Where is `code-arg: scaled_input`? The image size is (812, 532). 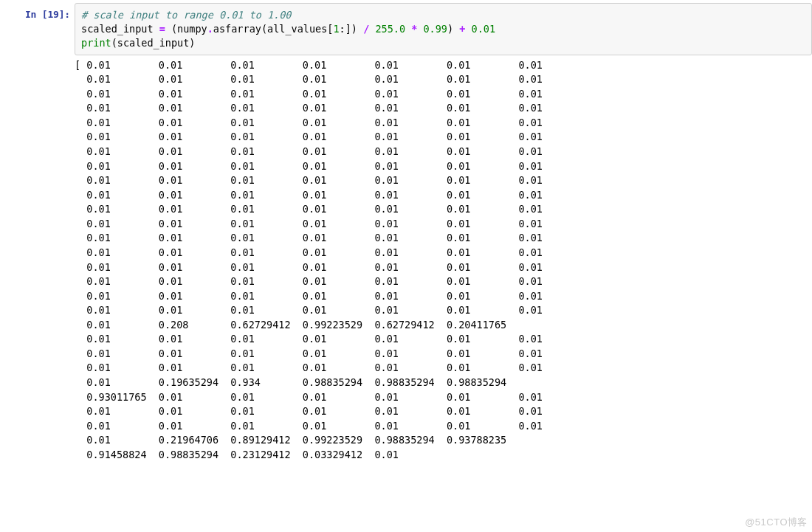 code-arg: scaled_input is located at coordinates (154, 43).